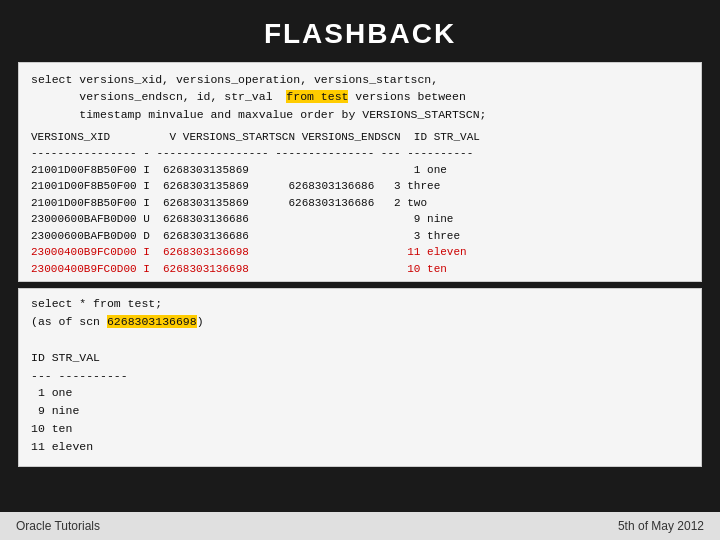 This screenshot has width=720, height=540. I want to click on first-sql: select versions_xid, versions_operation,…, so click(360, 95).